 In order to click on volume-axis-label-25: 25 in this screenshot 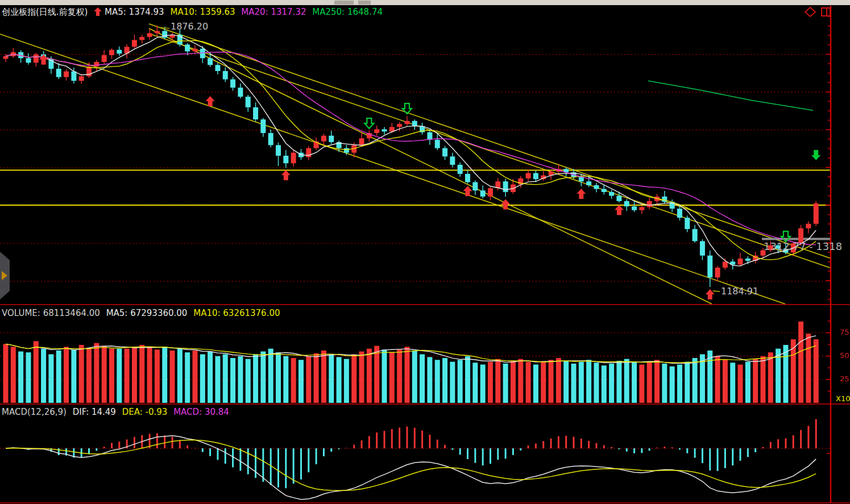, I will do `click(845, 378)`.